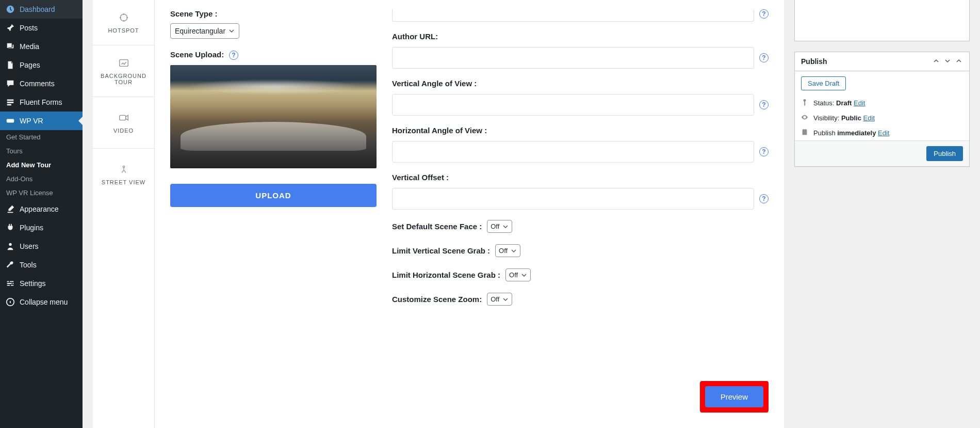 This screenshot has width=980, height=428. I want to click on menu-tools: Tools, so click(41, 265).